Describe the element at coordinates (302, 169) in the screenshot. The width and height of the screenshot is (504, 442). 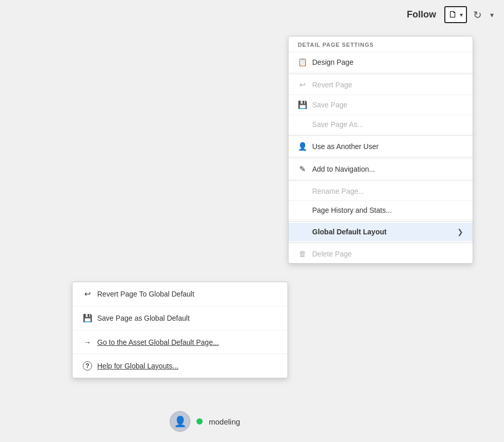
I see `pencil-icon: ✎` at that location.